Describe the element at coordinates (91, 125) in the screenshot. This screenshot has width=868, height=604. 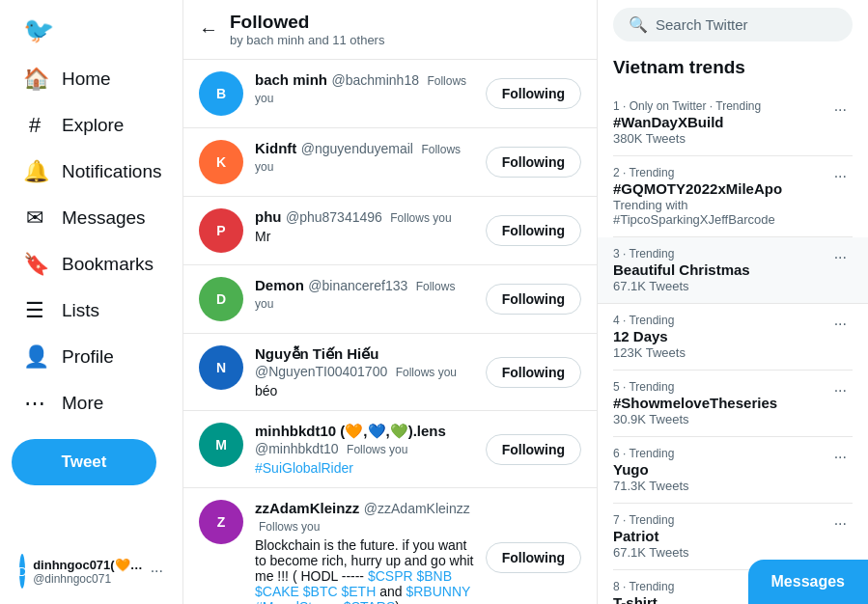
I see `sidebar-item-explore: # Explore` at that location.